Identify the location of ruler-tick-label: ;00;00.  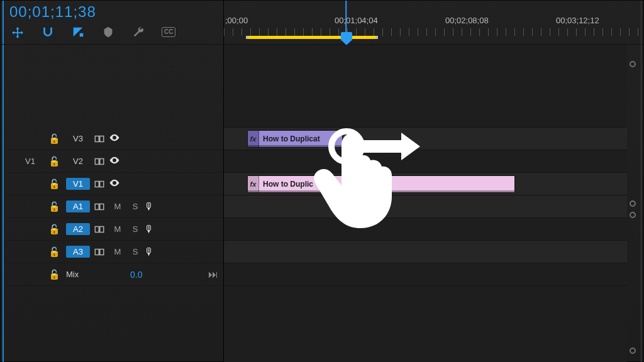
(236, 20).